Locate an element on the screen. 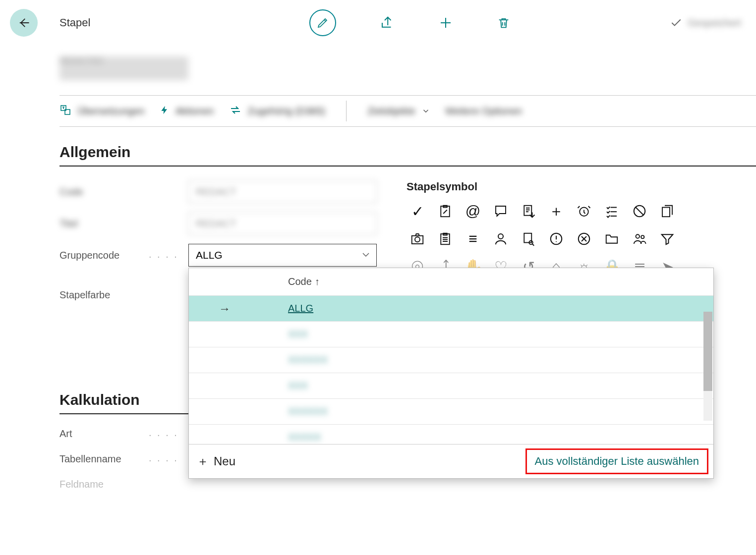 This screenshot has width=756, height=555. saved-indicator: Gespeichert is located at coordinates (705, 23).